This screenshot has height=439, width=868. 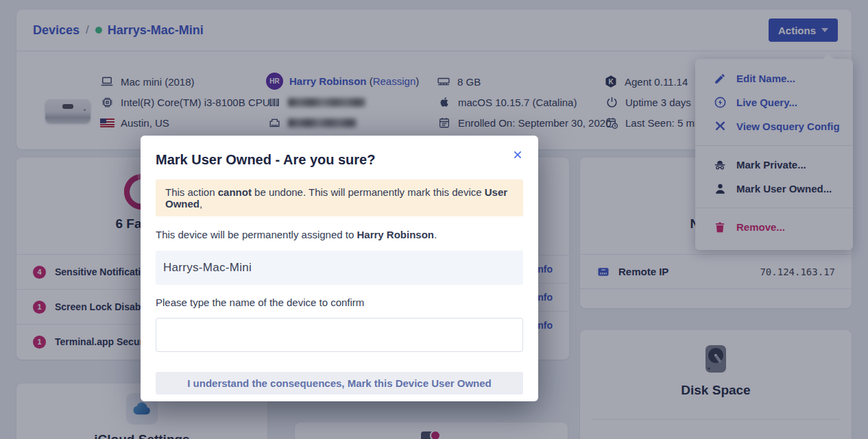 I want to click on assignment-text-part: ., so click(x=435, y=234).